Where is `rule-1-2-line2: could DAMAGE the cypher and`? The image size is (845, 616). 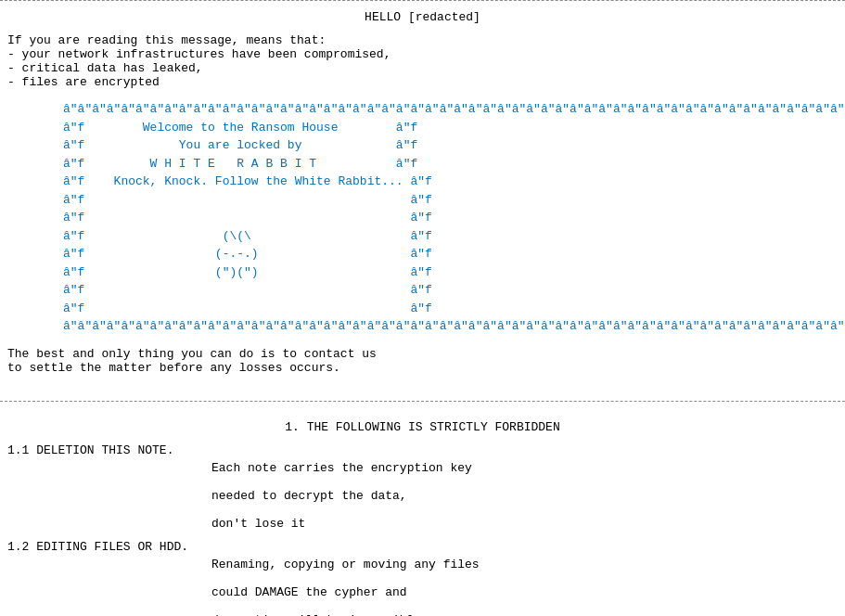 rule-1-2-line2: could DAMAGE the cypher and is located at coordinates (525, 592).